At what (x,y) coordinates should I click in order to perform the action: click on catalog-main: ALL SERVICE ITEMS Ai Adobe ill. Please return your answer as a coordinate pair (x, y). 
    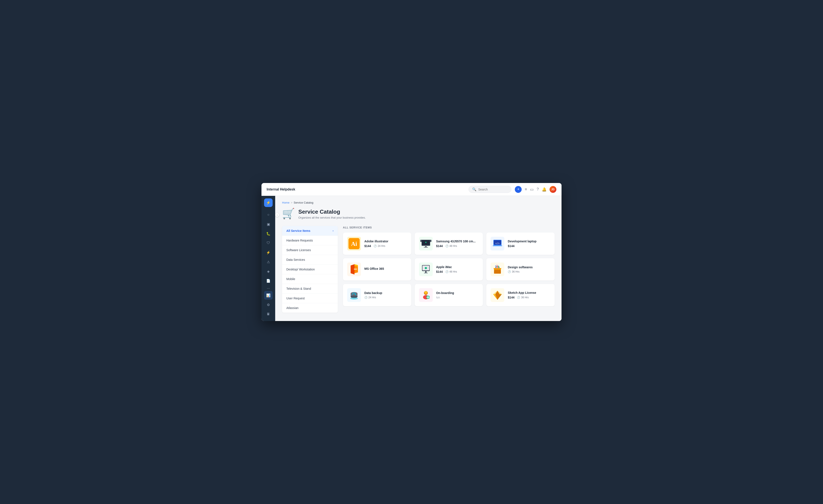
    Looking at the image, I should click on (449, 269).